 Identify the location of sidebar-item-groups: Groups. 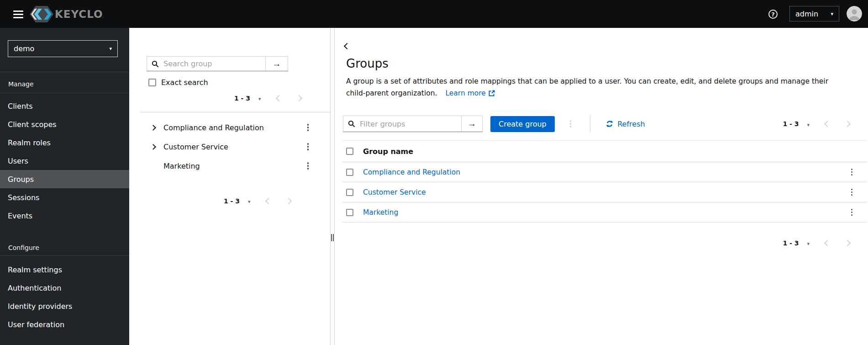
(65, 179).